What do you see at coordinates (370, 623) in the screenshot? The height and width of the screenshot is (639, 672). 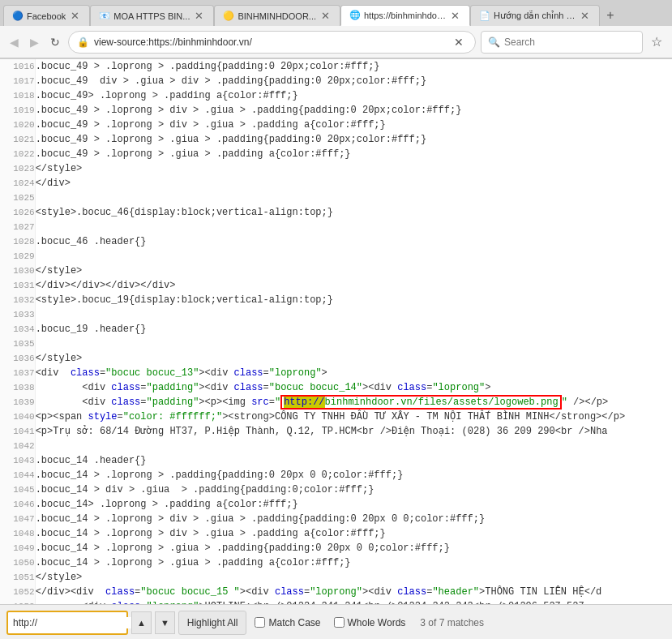 I see `whole-words-label: Whole Words` at bounding box center [370, 623].